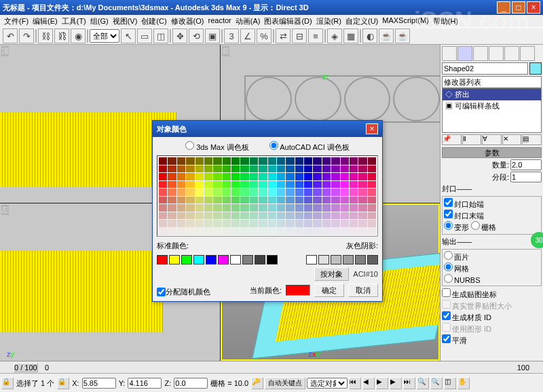 This screenshot has height=392, width=543. I want to click on assign-random-checkbox, so click(162, 292).